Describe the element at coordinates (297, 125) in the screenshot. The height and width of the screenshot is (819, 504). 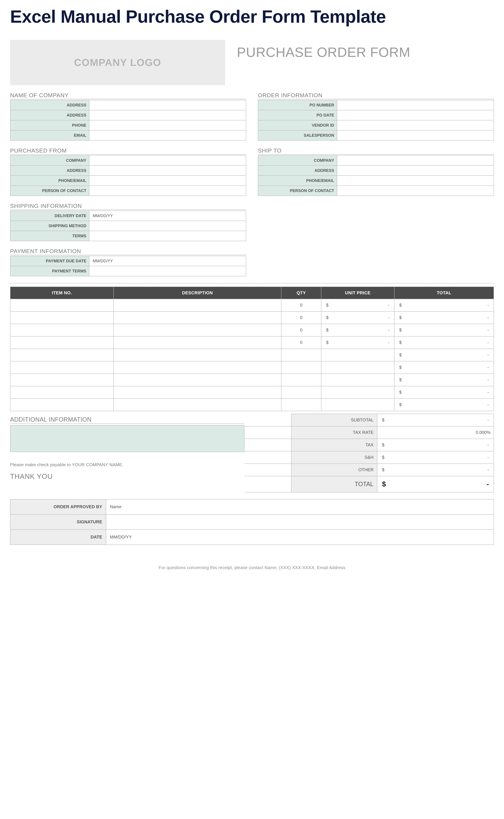
I see `vendor-id-label: VENDOR ID` at that location.